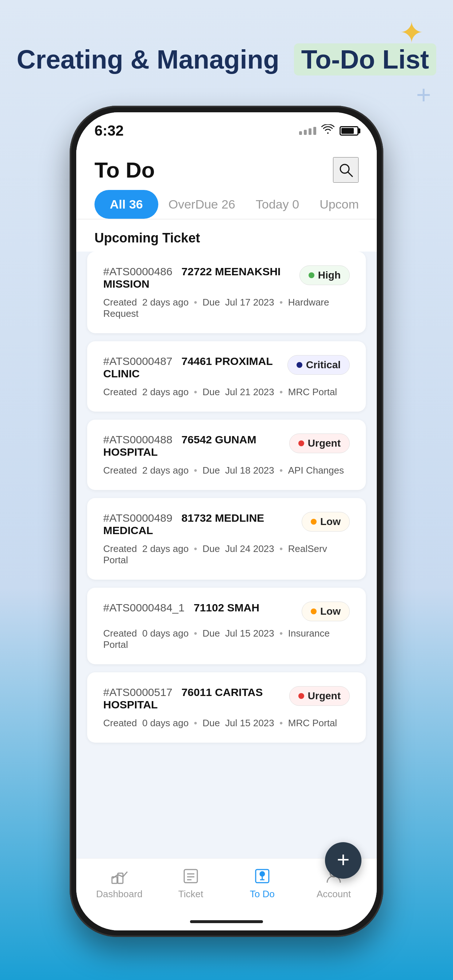  I want to click on priority-label: High, so click(329, 275).